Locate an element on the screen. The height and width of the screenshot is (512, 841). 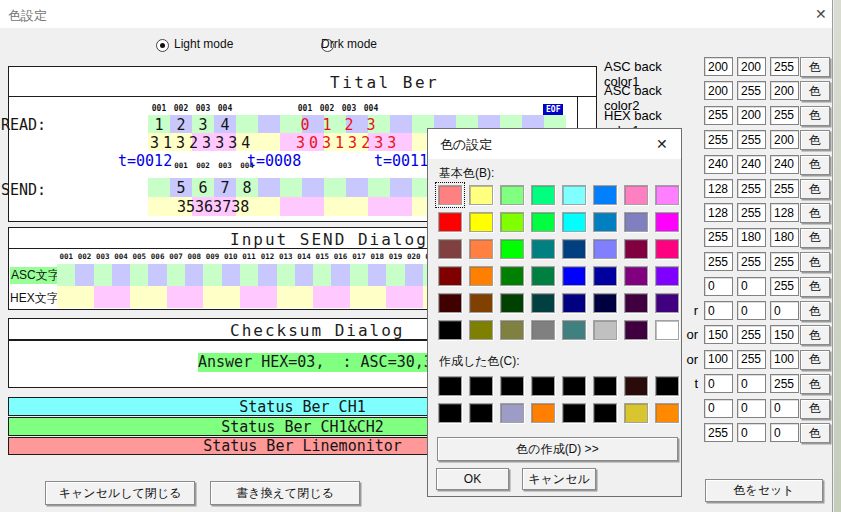
rewrite-close-button: 書き換えて閉じる is located at coordinates (285, 493).